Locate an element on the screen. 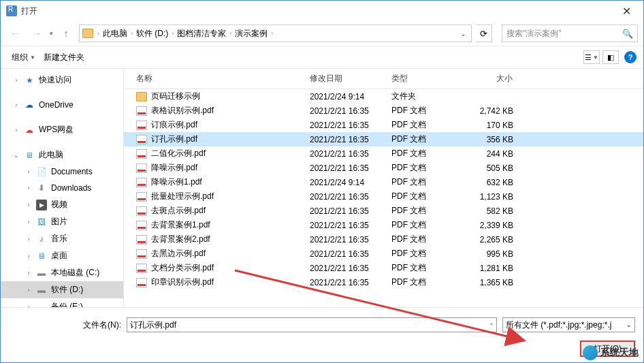 Image resolution: width=644 pixels, height=363 pixels. nav-back: ← is located at coordinates (15, 33).